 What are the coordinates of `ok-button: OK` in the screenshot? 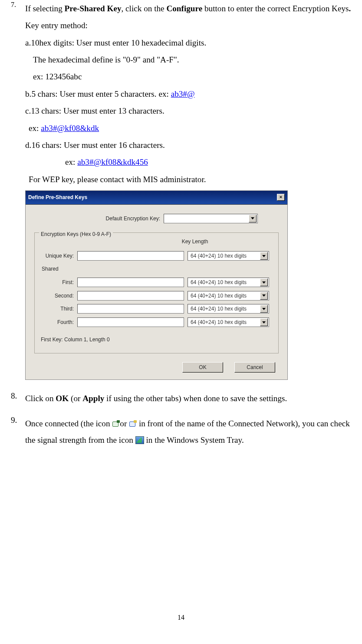 It's located at (203, 367).